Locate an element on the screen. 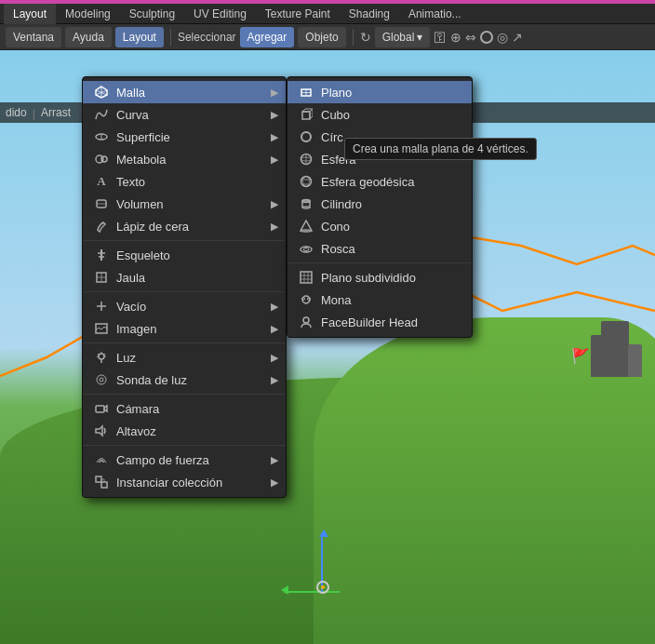 The width and height of the screenshot is (655, 644). probe-icon is located at coordinates (101, 380).